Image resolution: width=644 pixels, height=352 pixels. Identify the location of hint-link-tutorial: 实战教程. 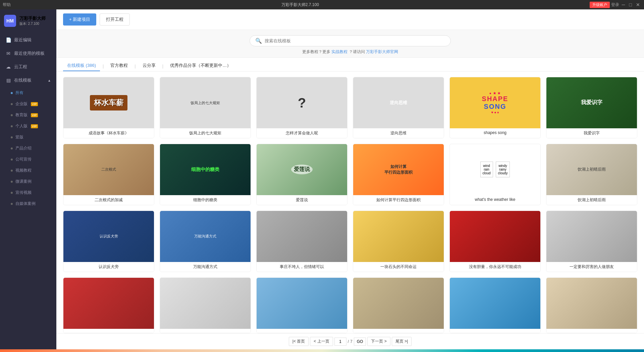
(339, 52).